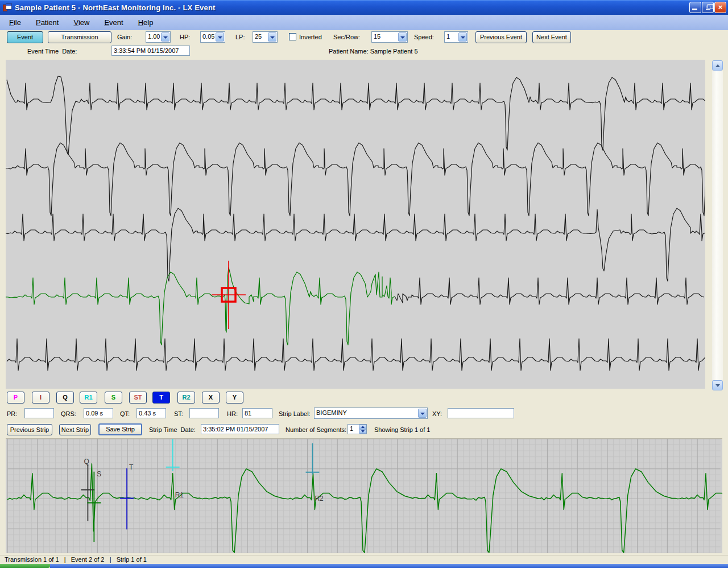 The width and height of the screenshot is (728, 568). I want to click on hp-dropdown-arrow-icon, so click(220, 37).